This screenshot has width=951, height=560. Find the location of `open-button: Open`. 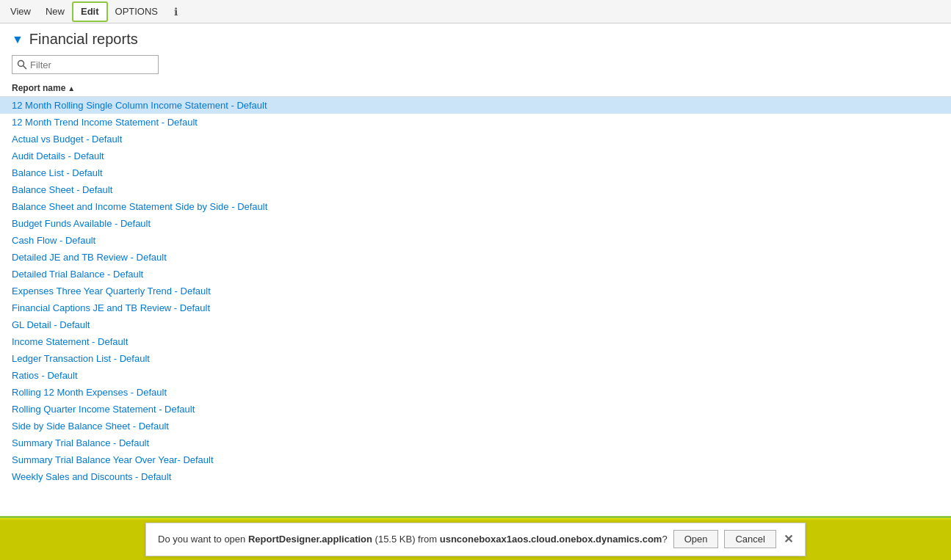

open-button: Open is located at coordinates (696, 539).